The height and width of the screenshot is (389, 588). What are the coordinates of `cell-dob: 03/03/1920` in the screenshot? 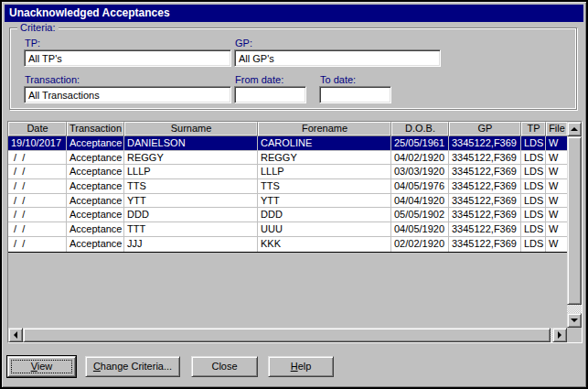 It's located at (421, 172).